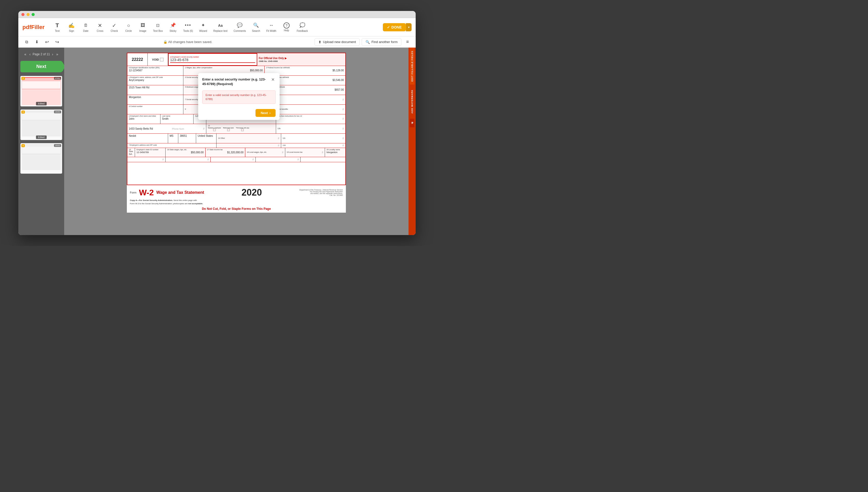 The image size is (868, 492). Describe the element at coordinates (335, 152) in the screenshot. I see `box20-val: Morganton` at that location.